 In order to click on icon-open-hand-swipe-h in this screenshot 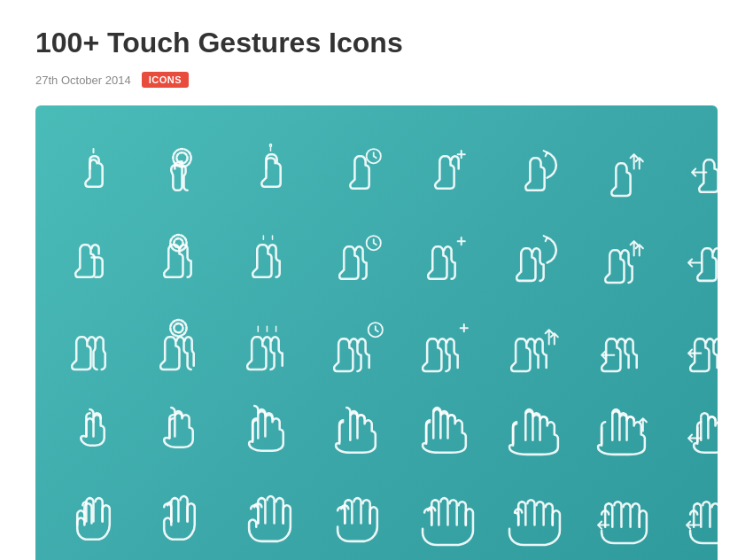, I will do `click(713, 432)`.